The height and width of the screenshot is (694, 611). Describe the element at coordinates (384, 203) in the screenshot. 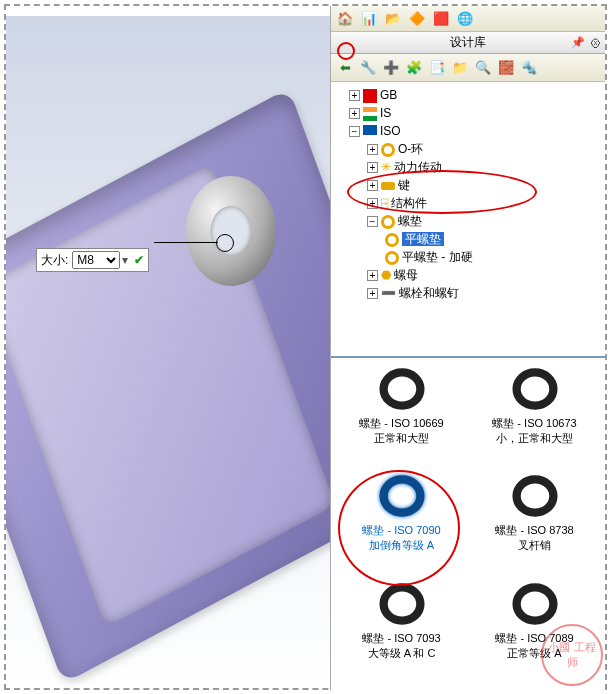

I see `struct-icon: ⍈` at that location.